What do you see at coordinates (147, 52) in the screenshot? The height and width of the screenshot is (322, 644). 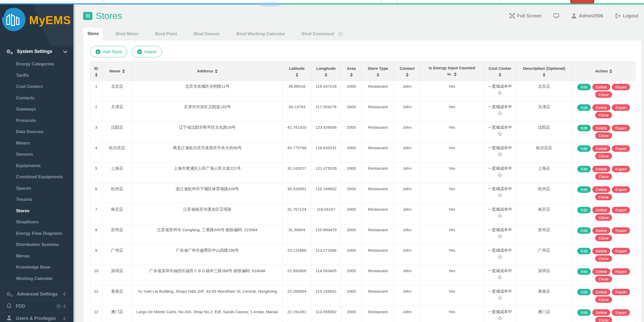 I see `import-button: + Import` at bounding box center [147, 52].